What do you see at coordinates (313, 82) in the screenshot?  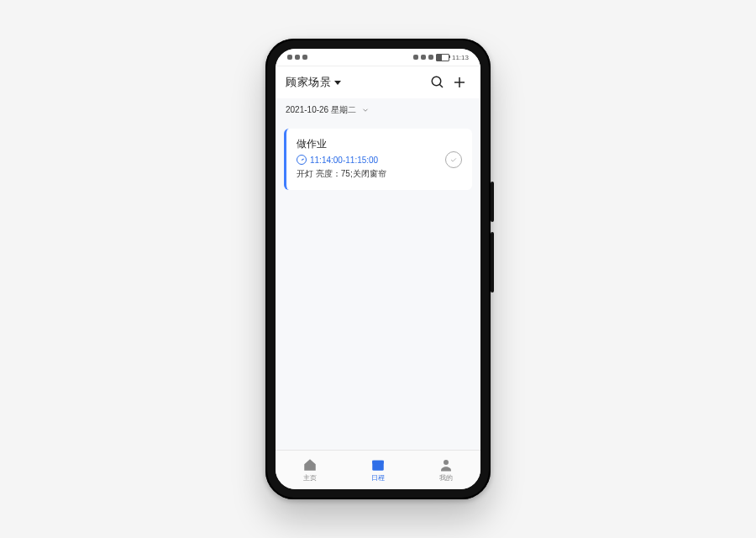 I see `scene-dropdown: 顾家场景` at bounding box center [313, 82].